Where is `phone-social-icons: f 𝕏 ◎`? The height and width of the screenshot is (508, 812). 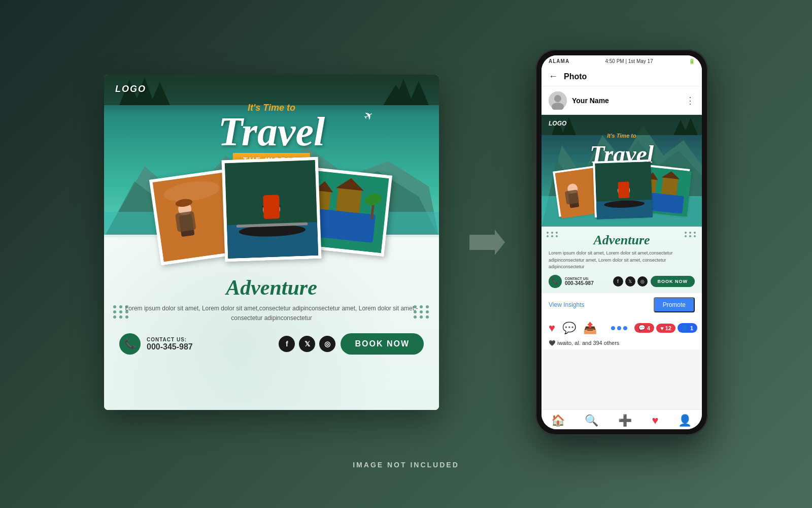 phone-social-icons: f 𝕏 ◎ is located at coordinates (630, 281).